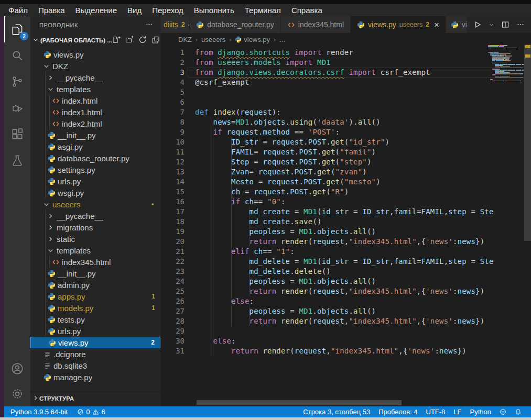  What do you see at coordinates (172, 142) in the screenshot?
I see `line-number: 10` at bounding box center [172, 142].